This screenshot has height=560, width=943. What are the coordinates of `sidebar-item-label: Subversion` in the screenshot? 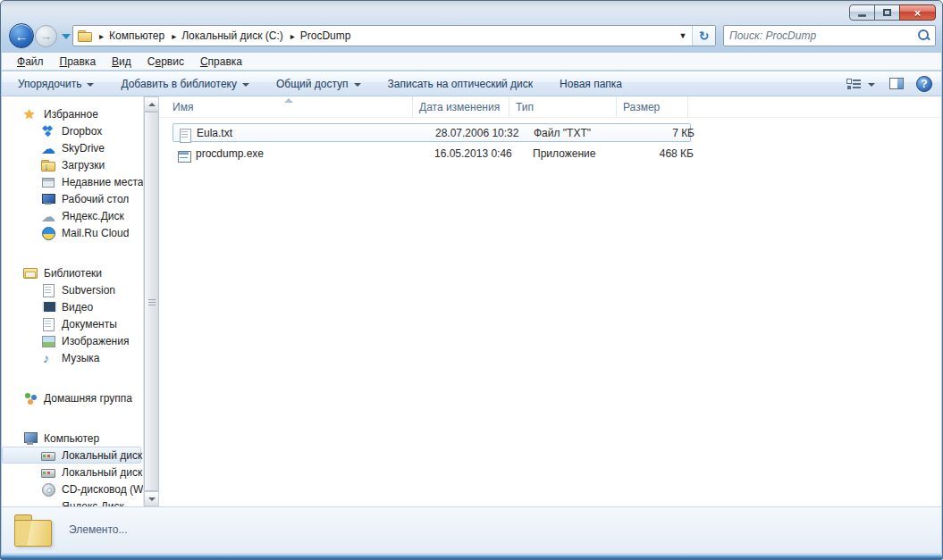 It's located at (88, 290).